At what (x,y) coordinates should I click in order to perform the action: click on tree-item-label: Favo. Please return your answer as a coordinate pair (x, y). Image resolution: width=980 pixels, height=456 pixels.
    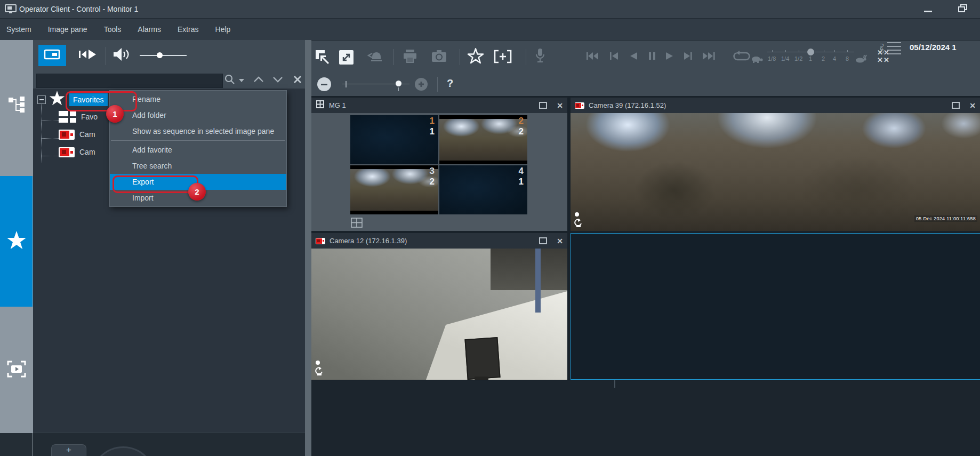
    Looking at the image, I should click on (90, 117).